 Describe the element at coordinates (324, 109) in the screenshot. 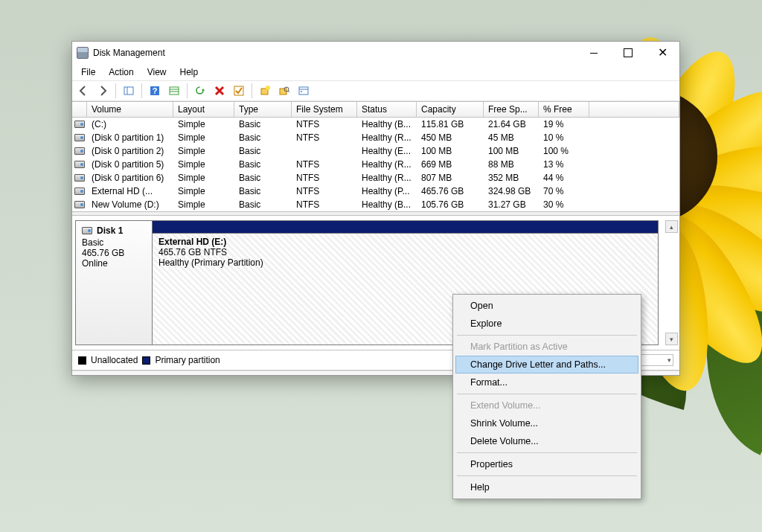

I see `col-filesystem: File System` at that location.